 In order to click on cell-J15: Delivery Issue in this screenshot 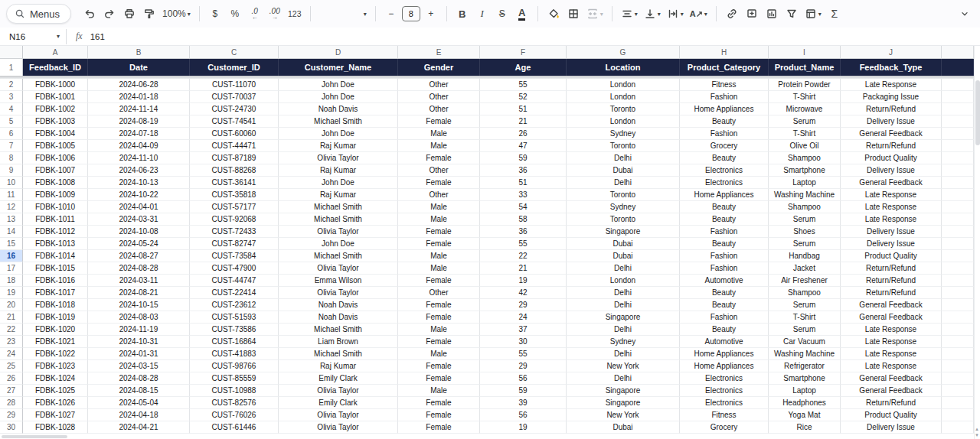, I will do `click(891, 244)`.